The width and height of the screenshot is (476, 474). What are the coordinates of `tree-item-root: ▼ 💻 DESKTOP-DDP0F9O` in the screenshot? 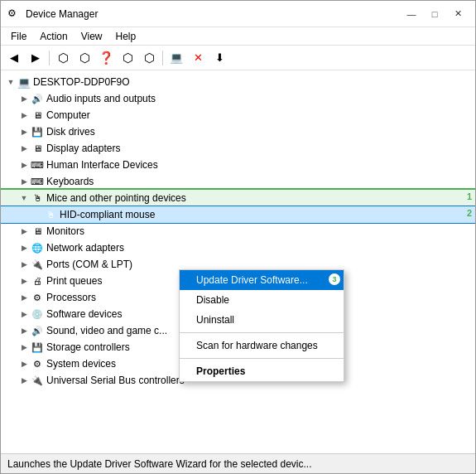 It's located at (238, 82).